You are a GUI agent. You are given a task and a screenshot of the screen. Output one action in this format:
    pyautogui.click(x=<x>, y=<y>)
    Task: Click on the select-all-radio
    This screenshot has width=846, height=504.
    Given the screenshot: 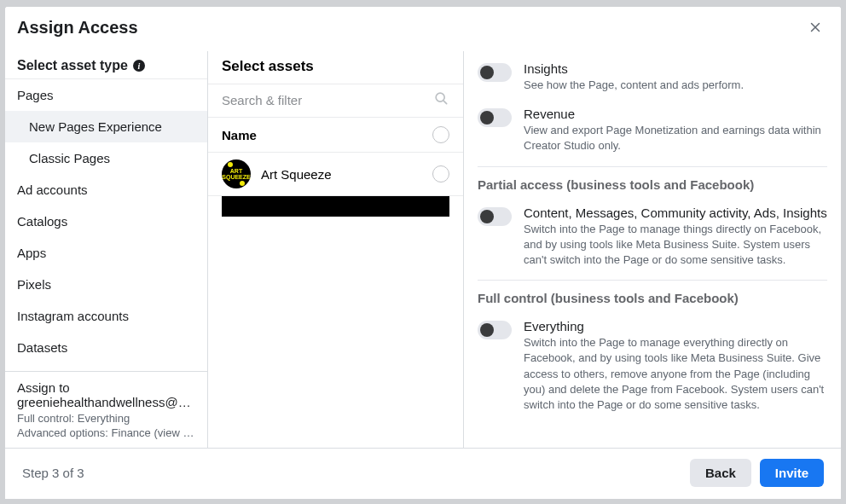 What is the action you would take?
    pyautogui.click(x=441, y=135)
    